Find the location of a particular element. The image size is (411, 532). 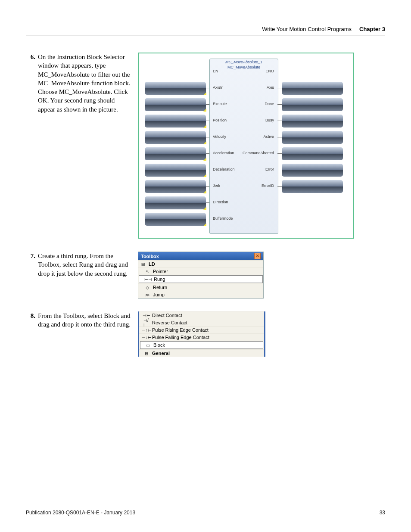

page-header: Write Your Motion Control Programs Chapt… is located at coordinates (206, 31).